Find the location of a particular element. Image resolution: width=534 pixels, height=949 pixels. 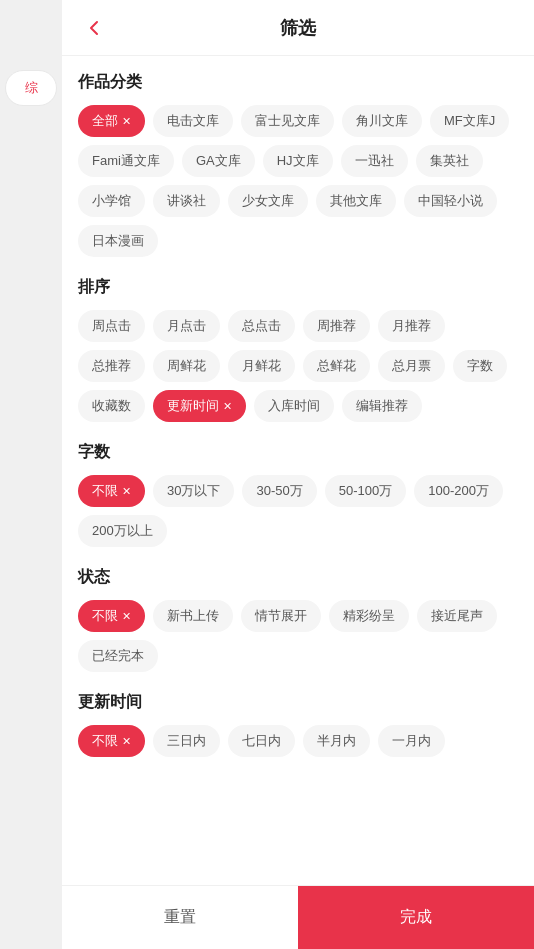

tag-label: 讲谈社 is located at coordinates (186, 201).